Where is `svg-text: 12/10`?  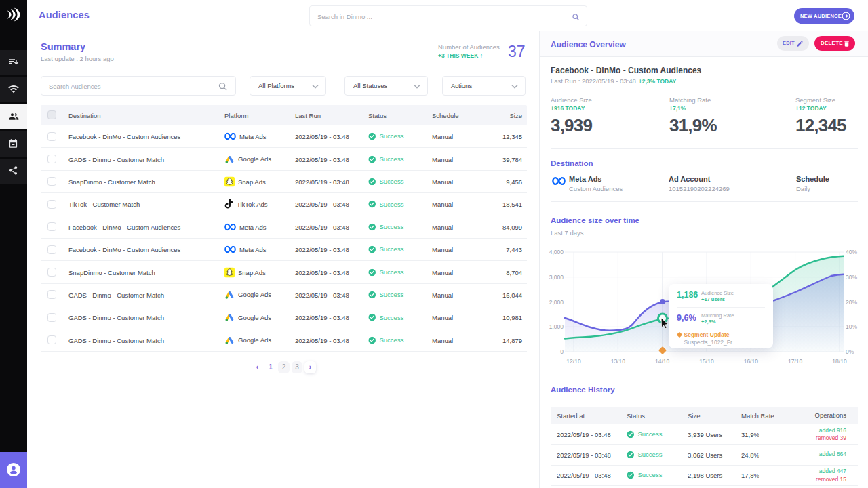
svg-text: 12/10 is located at coordinates (574, 361).